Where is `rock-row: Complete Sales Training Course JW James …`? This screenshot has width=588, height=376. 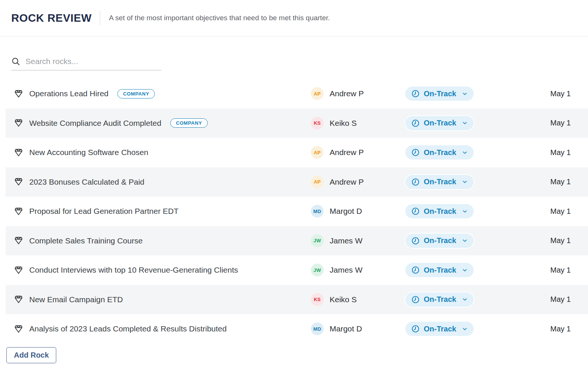
rock-row: Complete Sales Training Course JW James … is located at coordinates (297, 241).